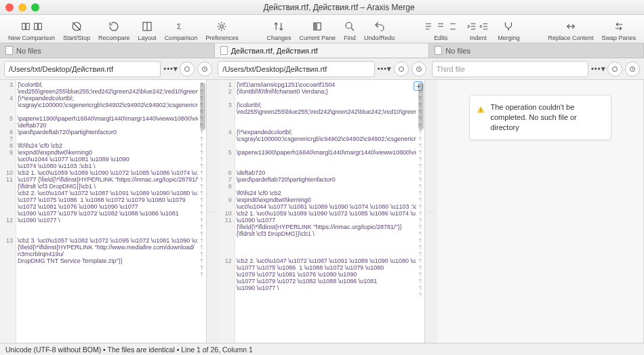 Image resolution: width=644 pixels, height=355 pixels. Describe the element at coordinates (317, 26) in the screenshot. I see `current-pane-icon` at that location.